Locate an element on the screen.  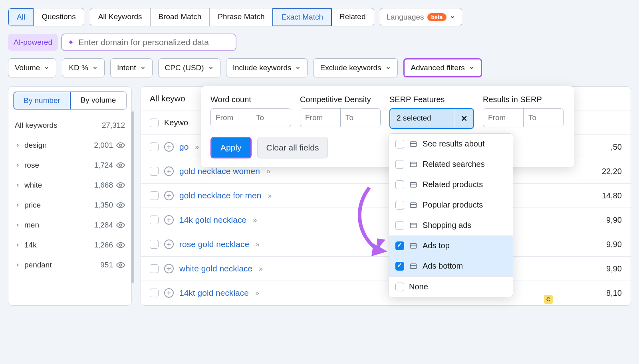
tab-related: Related is located at coordinates (353, 17).